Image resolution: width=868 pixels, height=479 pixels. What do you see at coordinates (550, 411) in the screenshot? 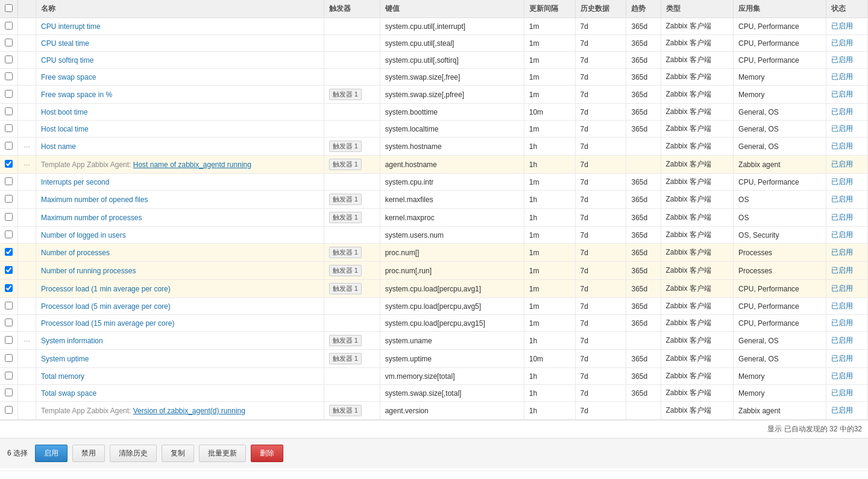
I see `row-interval-cell: 1h` at bounding box center [550, 411].